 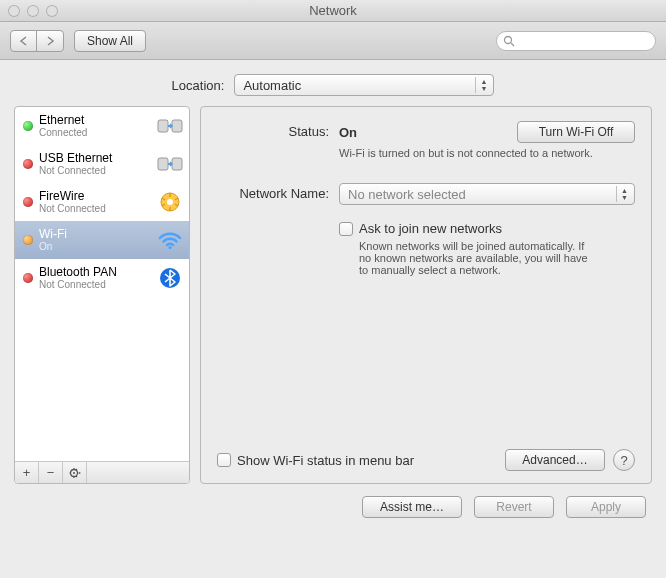 I want to click on status-sub: Wi-Fi is turned on but is not connected …, so click(x=469, y=153).